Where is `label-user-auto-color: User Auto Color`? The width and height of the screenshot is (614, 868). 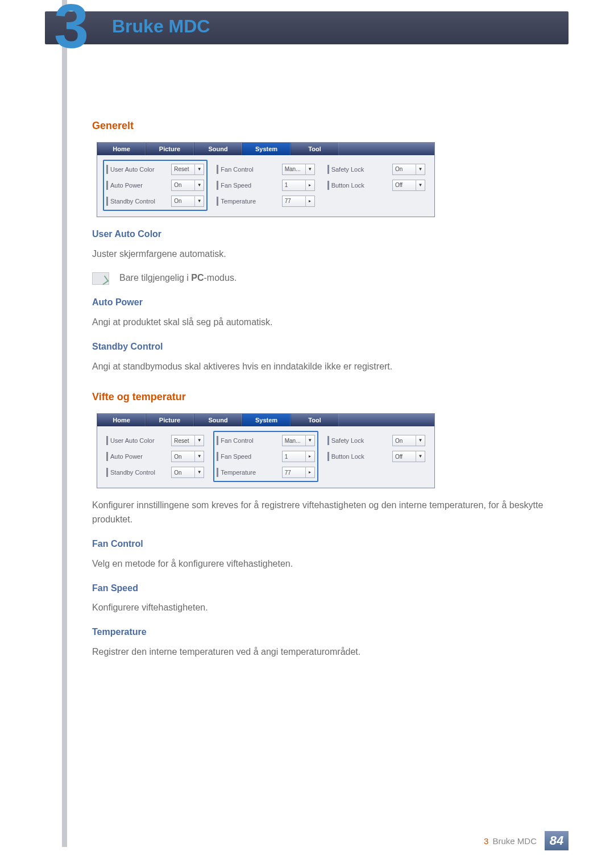 label-user-auto-color: User Auto Color is located at coordinates (138, 441).